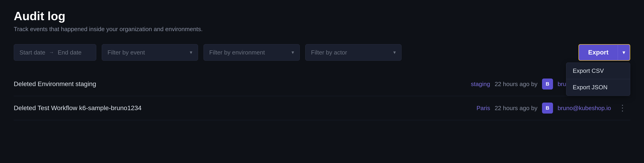 This screenshot has width=644, height=163. I want to click on export-dropdown: Export CSV Export JSON, so click(598, 79).